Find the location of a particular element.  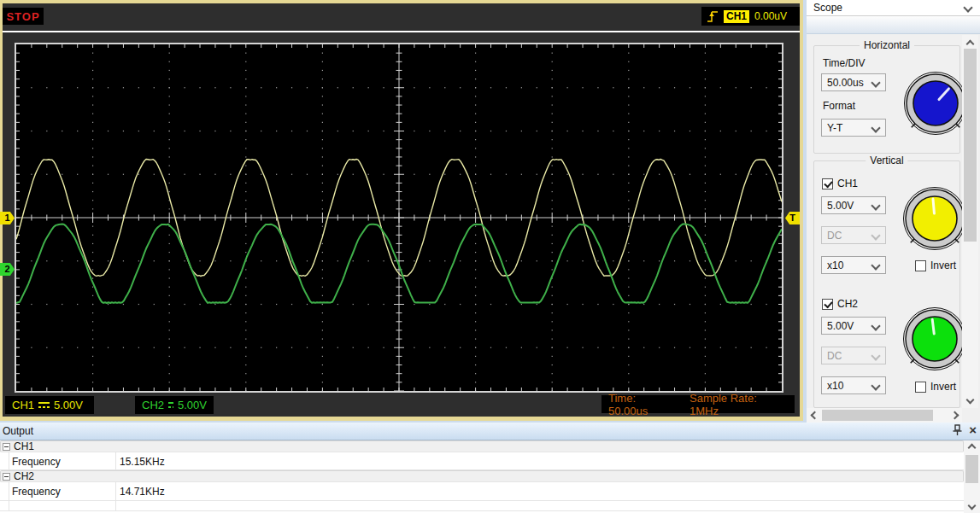

ch2-position-knob is located at coordinates (935, 339).